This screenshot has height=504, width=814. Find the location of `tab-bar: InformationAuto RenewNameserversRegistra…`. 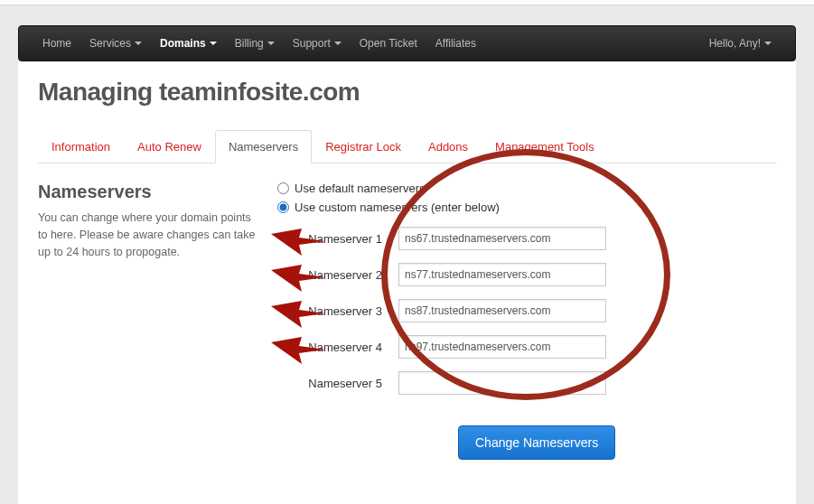

tab-bar: InformationAuto RenewNameserversRegistra… is located at coordinates (407, 146).